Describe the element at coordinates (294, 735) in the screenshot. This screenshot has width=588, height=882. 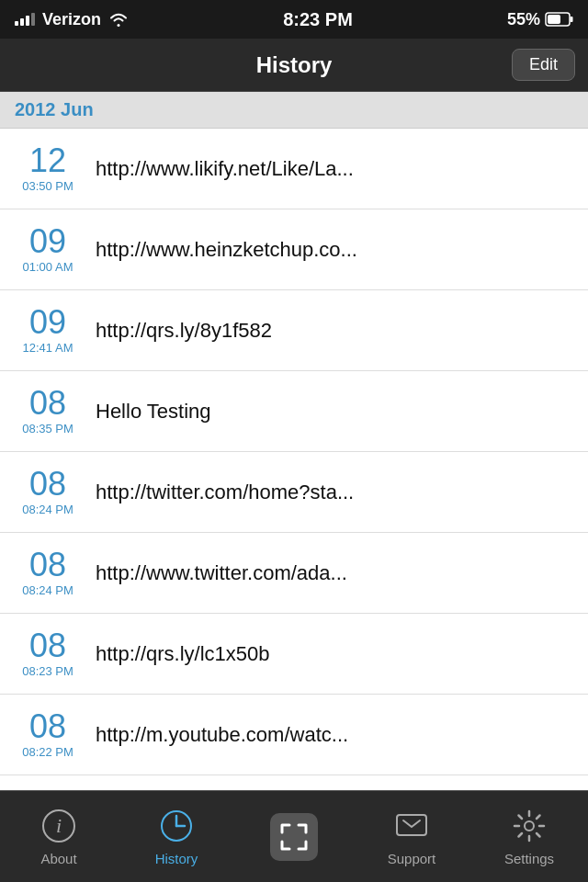
I see `list-item: 08 08:22 PM http://m.youtube.com/watc...` at that location.